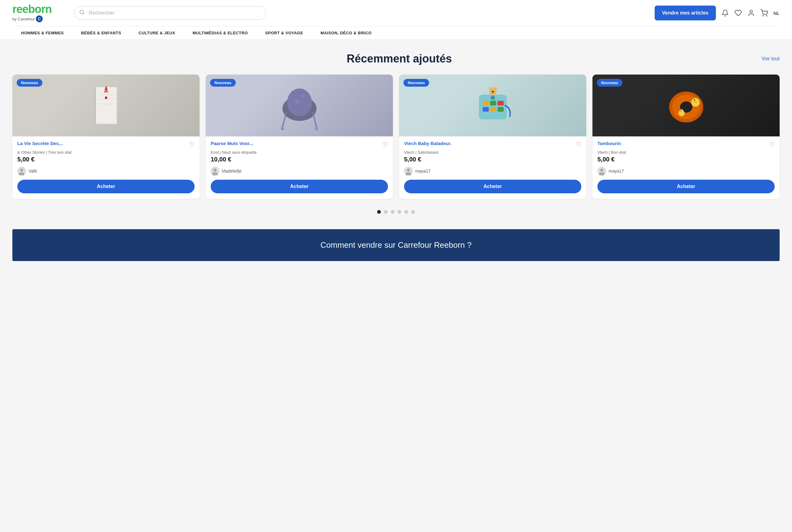  What do you see at coordinates (102, 143) in the screenshot?
I see `product-title: La Vie Secrète Des...` at bounding box center [102, 143].